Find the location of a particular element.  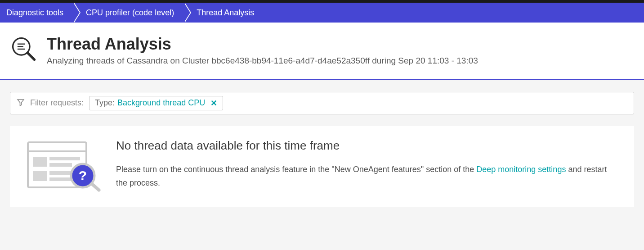

analysis-icon is located at coordinates (23, 50).